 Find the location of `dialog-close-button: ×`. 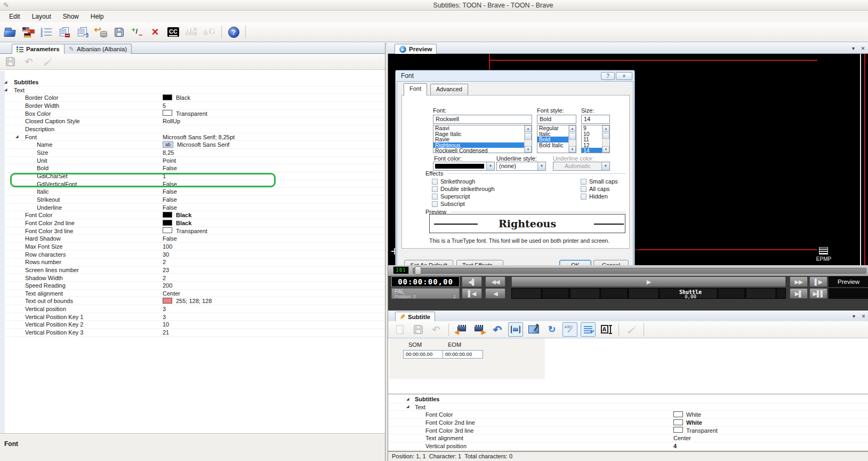

dialog-close-button: × is located at coordinates (624, 76).